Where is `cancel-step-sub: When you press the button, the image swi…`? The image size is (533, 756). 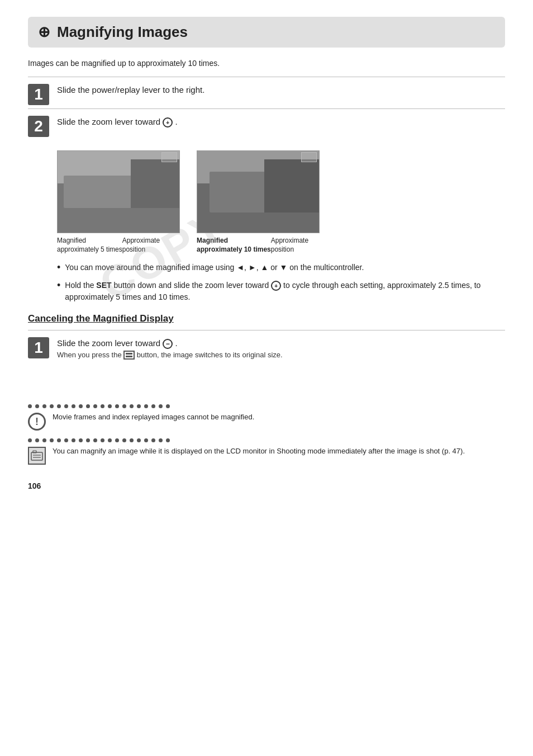 cancel-step-sub: When you press the button, the image swi… is located at coordinates (281, 356).